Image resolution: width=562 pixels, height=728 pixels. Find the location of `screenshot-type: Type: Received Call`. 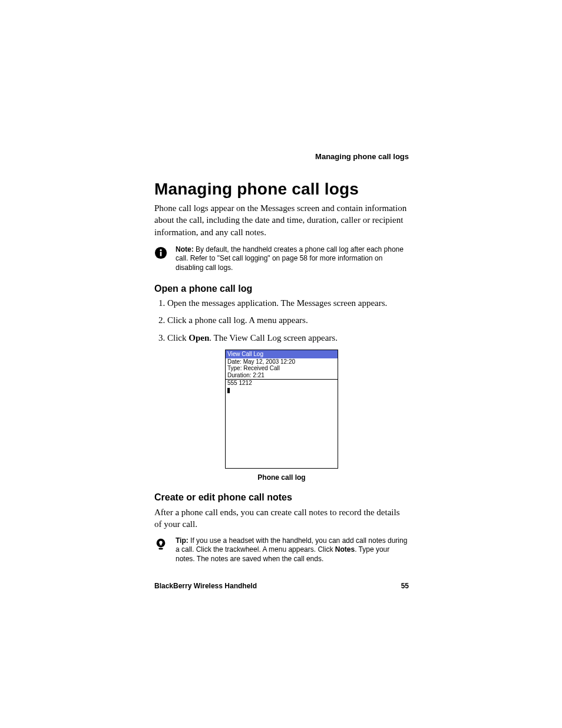

screenshot-type: Type: Received Call is located at coordinates (282, 368).